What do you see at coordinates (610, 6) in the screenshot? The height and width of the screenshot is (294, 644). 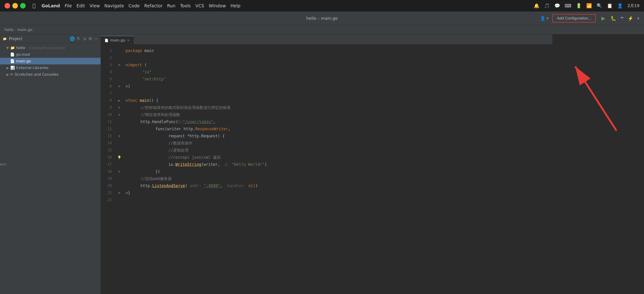 I see `control-center-icon: 📋` at bounding box center [610, 6].